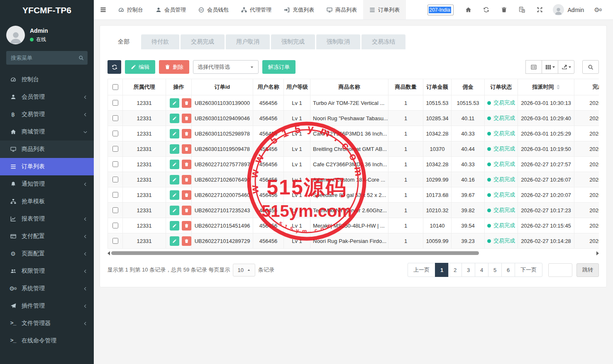 This screenshot has width=613, height=364. What do you see at coordinates (279, 67) in the screenshot?
I see `unfreeze-button: 解冻订单` at bounding box center [279, 67].